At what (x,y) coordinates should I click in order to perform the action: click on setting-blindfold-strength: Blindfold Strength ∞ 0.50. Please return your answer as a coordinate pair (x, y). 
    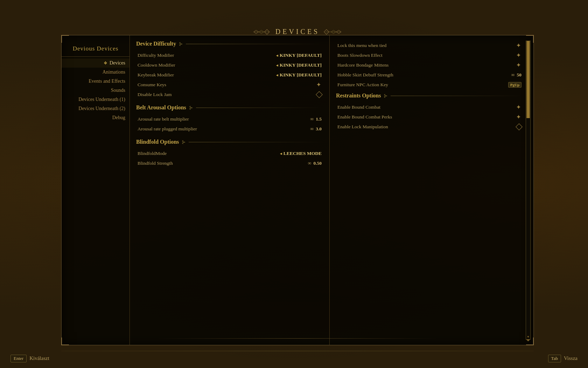
    Looking at the image, I should click on (230, 163).